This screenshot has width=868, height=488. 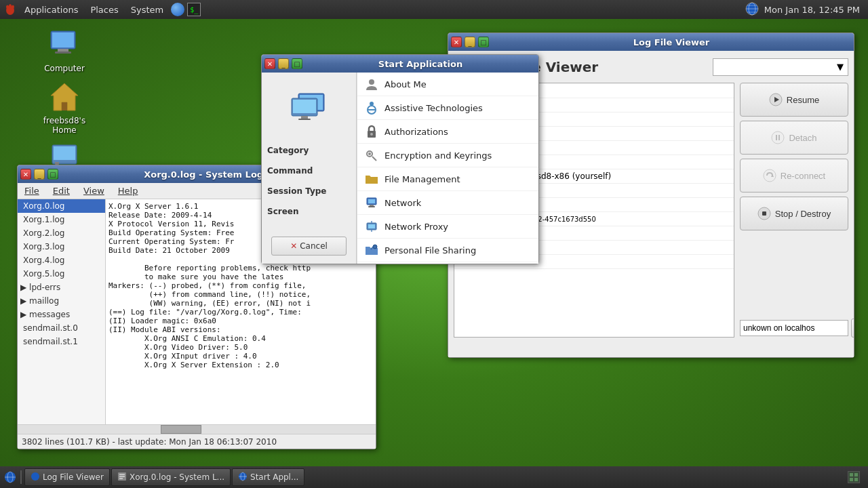 What do you see at coordinates (147, 9) in the screenshot?
I see `system-menu: System` at bounding box center [147, 9].